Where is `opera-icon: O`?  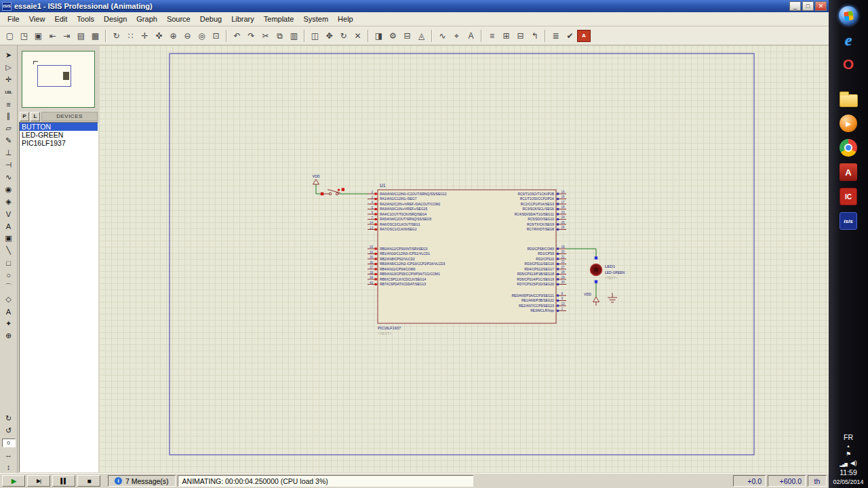
opera-icon: O is located at coordinates (848, 64).